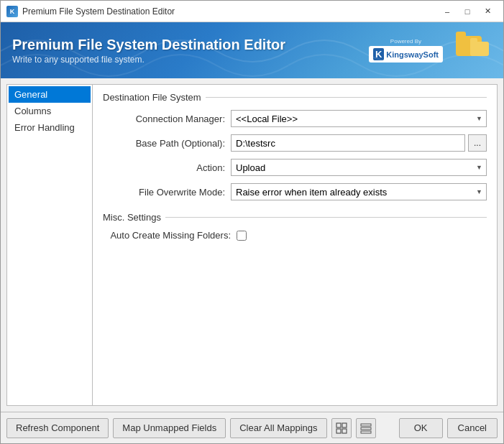  Describe the element at coordinates (295, 217) in the screenshot. I see `misc-section-header: Misc. Settings` at that location.